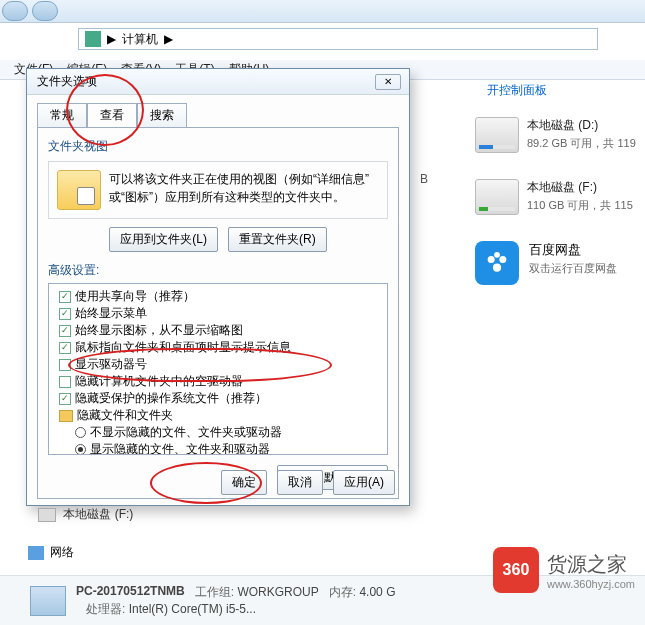 The width and height of the screenshot is (645, 625). Describe the element at coordinates (168, 39) in the screenshot. I see `breadcrumb-arrow-2: ▶` at that location.